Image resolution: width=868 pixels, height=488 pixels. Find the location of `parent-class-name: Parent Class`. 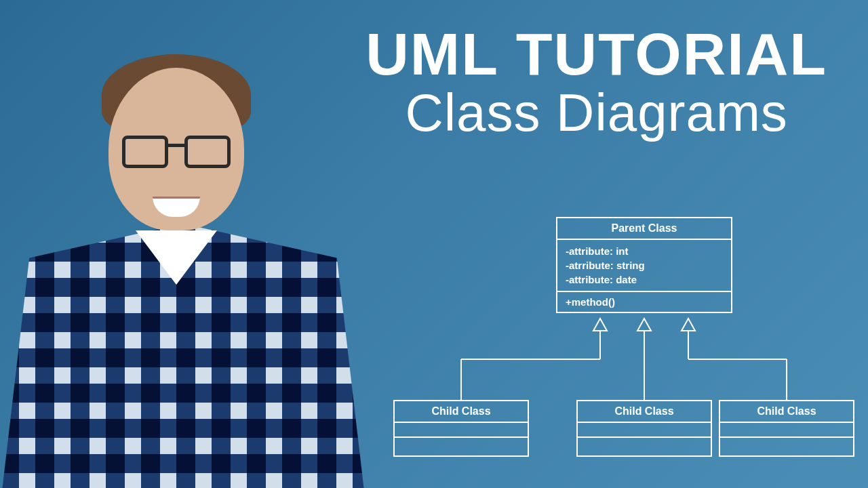

parent-class-name: Parent Class is located at coordinates (644, 229).